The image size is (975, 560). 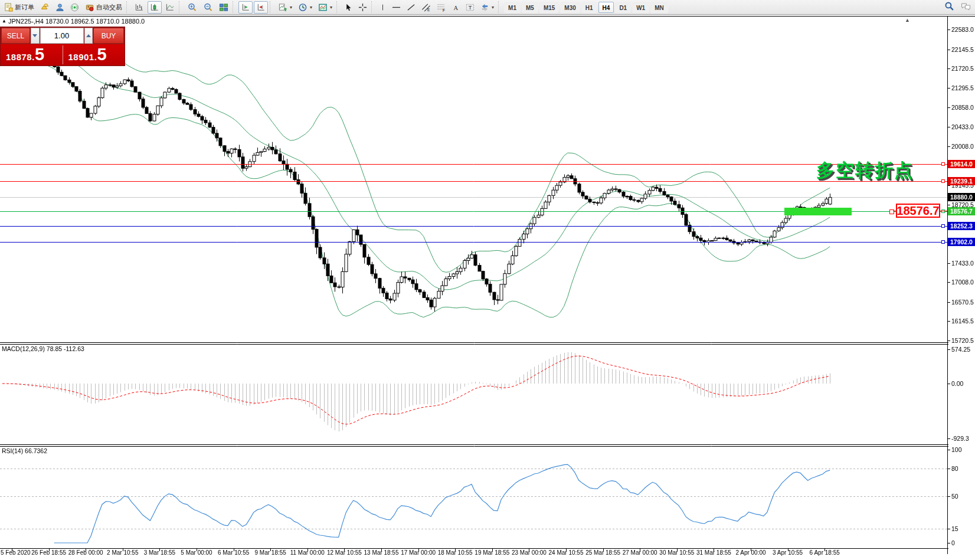 I want to click on time-tick-label: 23 Mar 00:00, so click(x=529, y=552).